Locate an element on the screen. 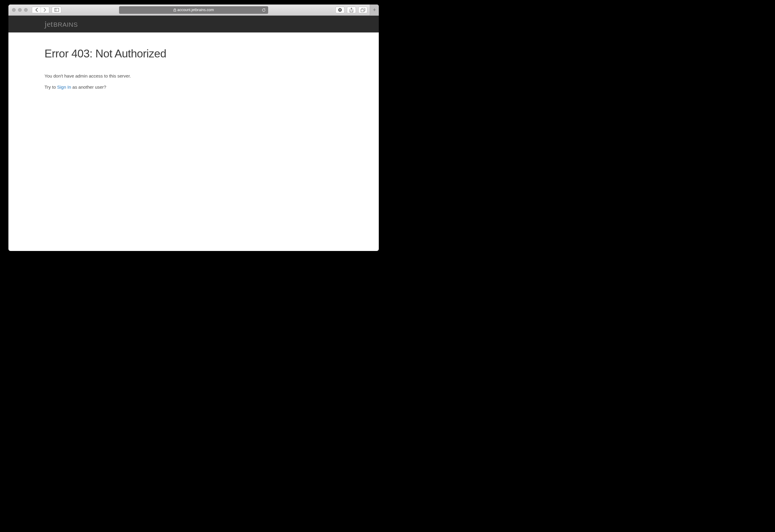 The height and width of the screenshot is (532, 775). downloads-button is located at coordinates (340, 10).